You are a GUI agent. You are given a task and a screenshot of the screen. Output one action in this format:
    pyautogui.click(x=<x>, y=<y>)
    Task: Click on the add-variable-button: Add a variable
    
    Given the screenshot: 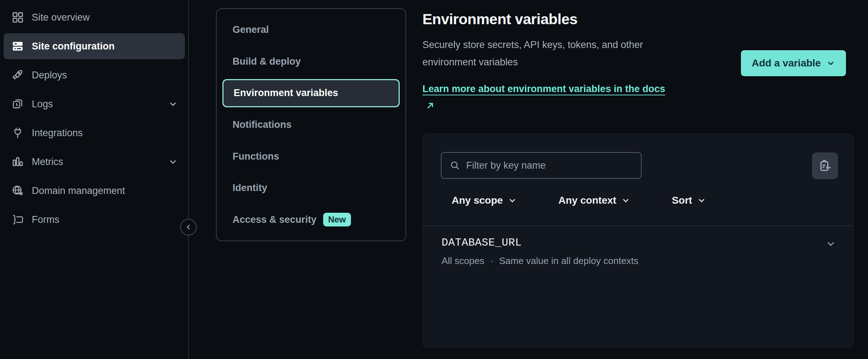 What is the action you would take?
    pyautogui.click(x=794, y=63)
    